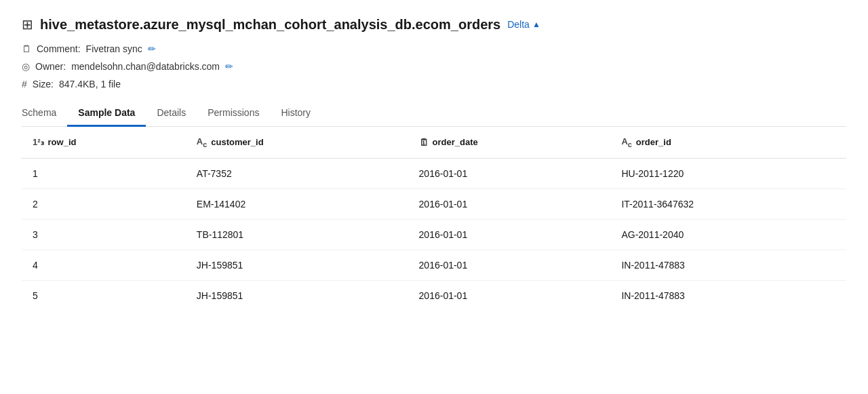  What do you see at coordinates (50, 66) in the screenshot?
I see `owner-label: Owner:` at bounding box center [50, 66].